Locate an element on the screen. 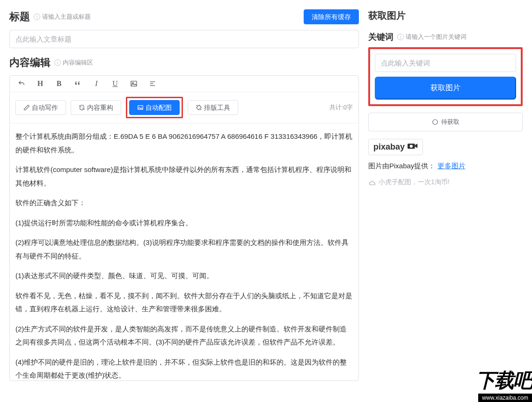  credit-prefix: 图片由Pixabay提供： is located at coordinates (401, 165).